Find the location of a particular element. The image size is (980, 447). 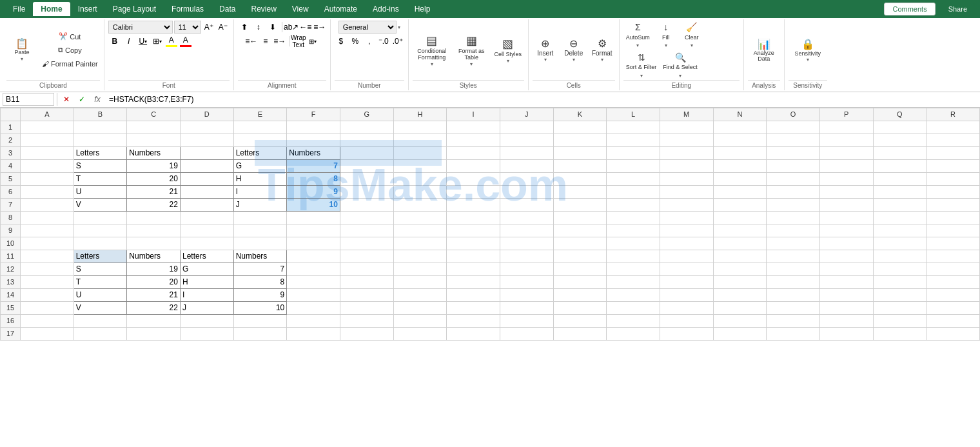

cell: 2 is located at coordinates (10, 140).